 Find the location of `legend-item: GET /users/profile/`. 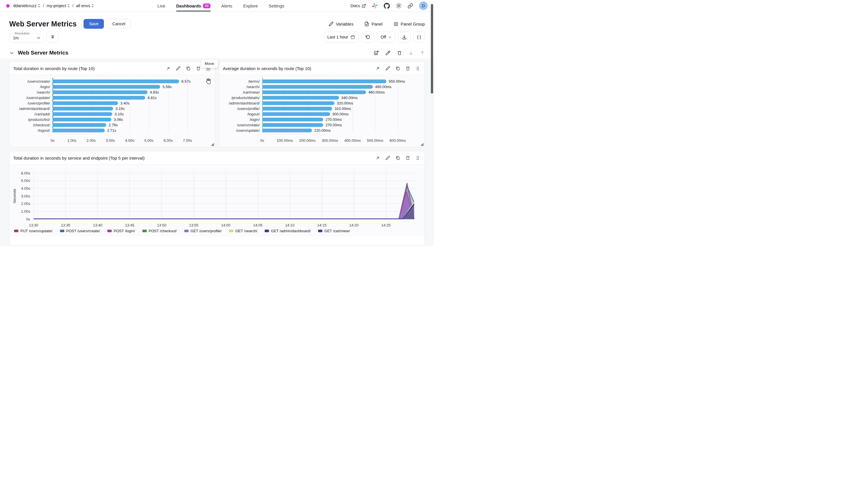

legend-item: GET /users/profile/ is located at coordinates (203, 231).